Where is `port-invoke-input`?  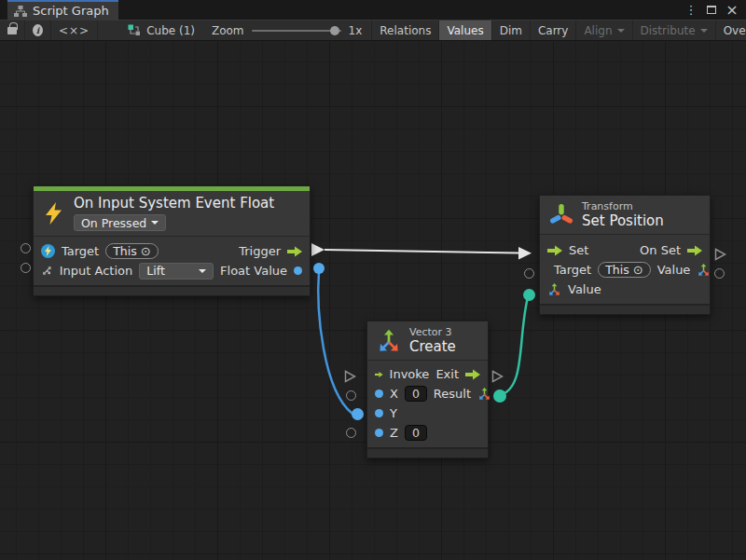 port-invoke-input is located at coordinates (351, 376).